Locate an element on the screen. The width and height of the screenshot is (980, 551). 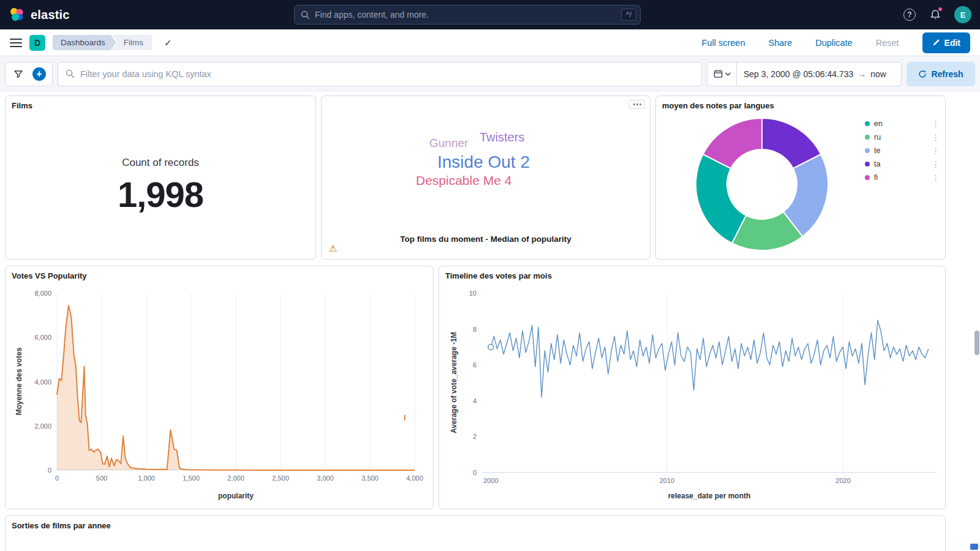
tag-word: Despicable Me 4 is located at coordinates (464, 181).